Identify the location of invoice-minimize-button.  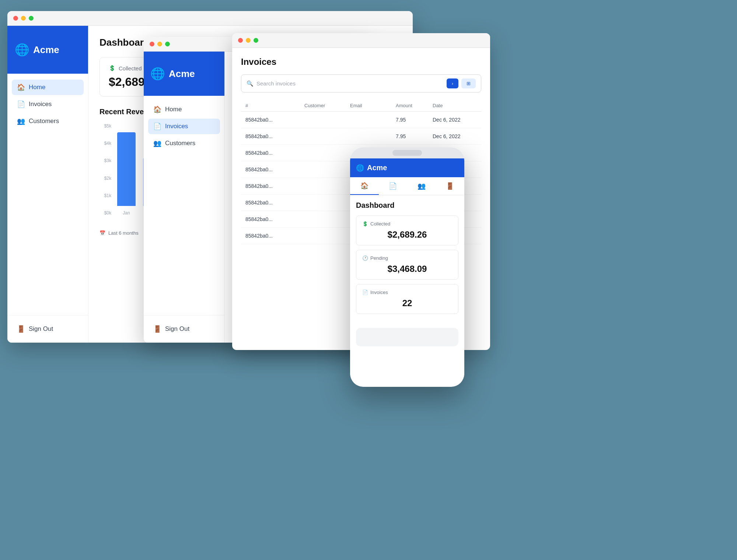
(248, 41).